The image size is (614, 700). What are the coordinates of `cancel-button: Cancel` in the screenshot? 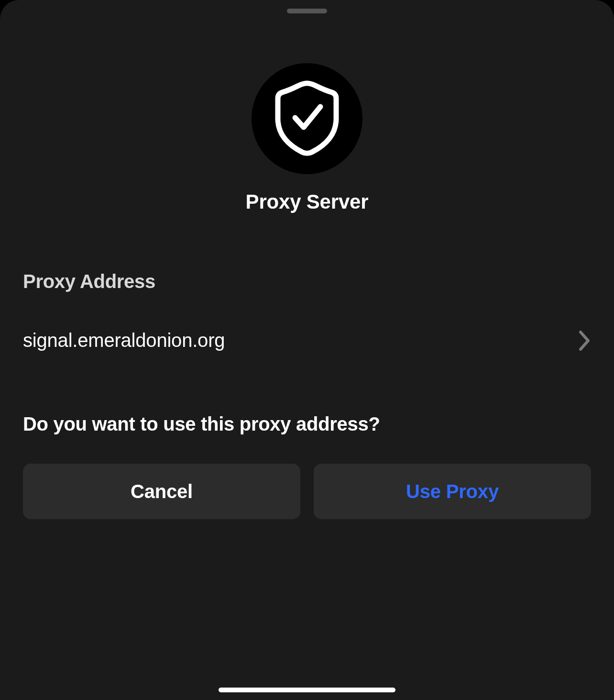 It's located at (162, 491).